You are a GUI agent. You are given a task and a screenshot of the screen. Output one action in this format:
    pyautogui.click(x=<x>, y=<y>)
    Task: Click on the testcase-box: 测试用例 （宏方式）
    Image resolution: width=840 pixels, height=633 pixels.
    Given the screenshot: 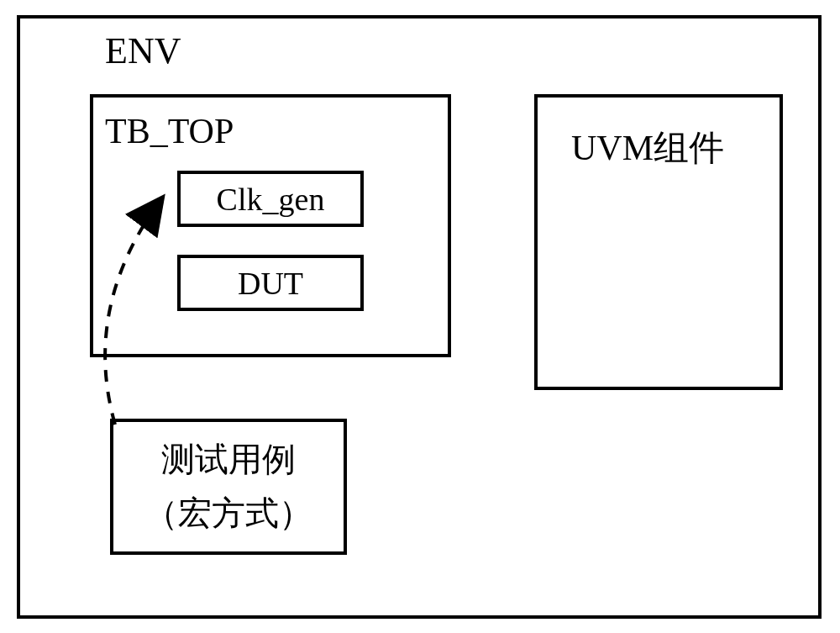 What is the action you would take?
    pyautogui.click(x=228, y=487)
    